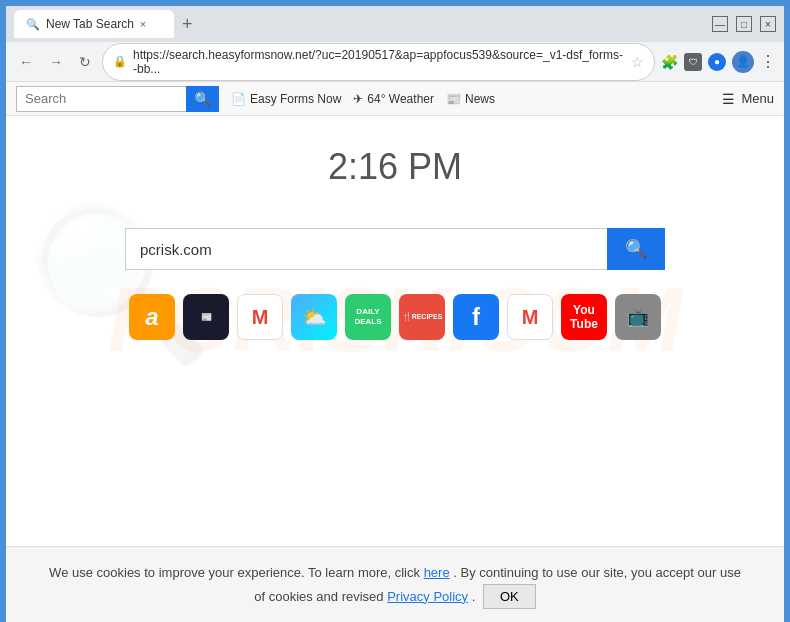 This screenshot has height=622, width=790. Describe the element at coordinates (400, 99) in the screenshot. I see `weather-label: 64° Weather` at that location.